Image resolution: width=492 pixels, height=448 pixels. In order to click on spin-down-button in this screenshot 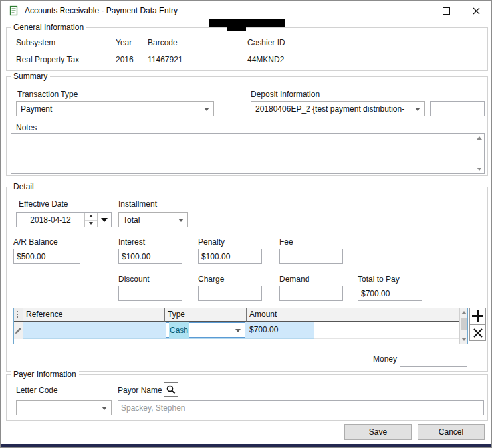, I will do `click(91, 223)`.